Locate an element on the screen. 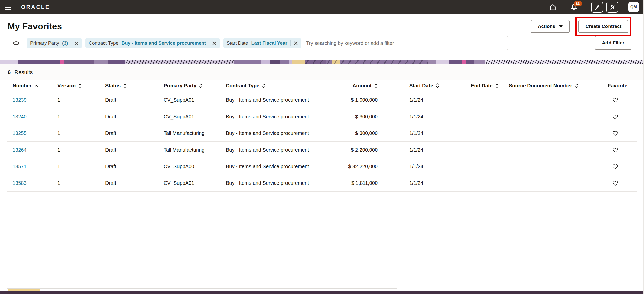 The height and width of the screenshot is (294, 644). column-header-number: Number is located at coordinates (32, 86).